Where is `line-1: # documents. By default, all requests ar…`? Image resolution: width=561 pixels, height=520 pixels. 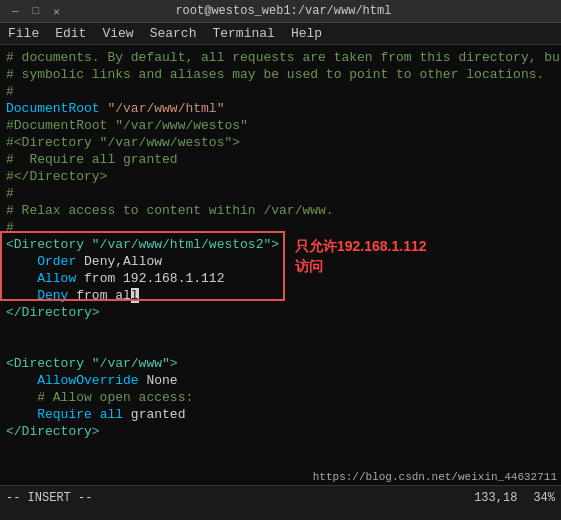 line-1: # documents. By default, all requests ar… is located at coordinates (280, 58).